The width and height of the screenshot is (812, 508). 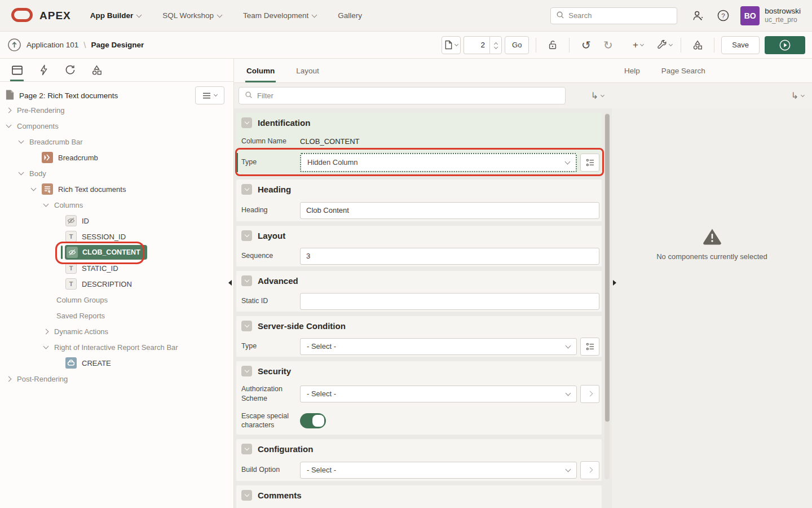 I want to click on tab-page-search: Page Search, so click(x=683, y=75).